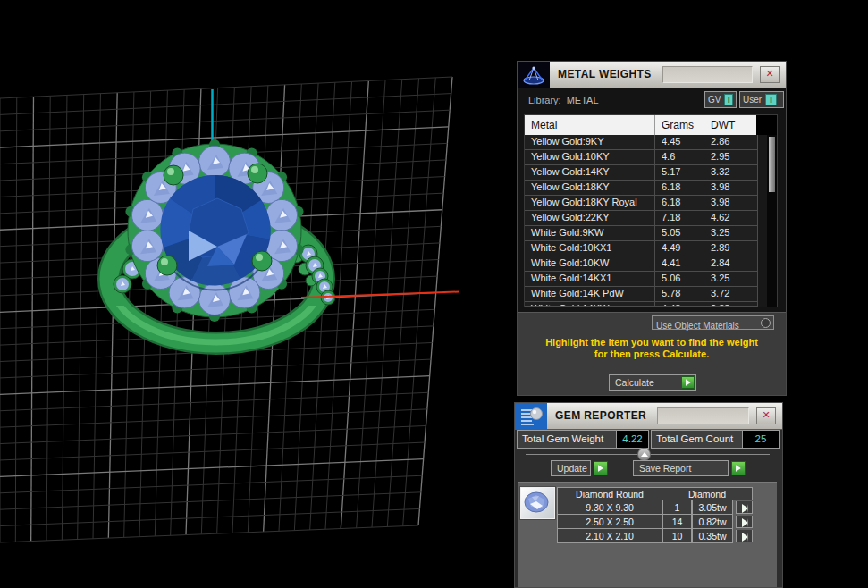  What do you see at coordinates (679, 172) in the screenshot?
I see `grams-cell: 5.17` at bounding box center [679, 172].